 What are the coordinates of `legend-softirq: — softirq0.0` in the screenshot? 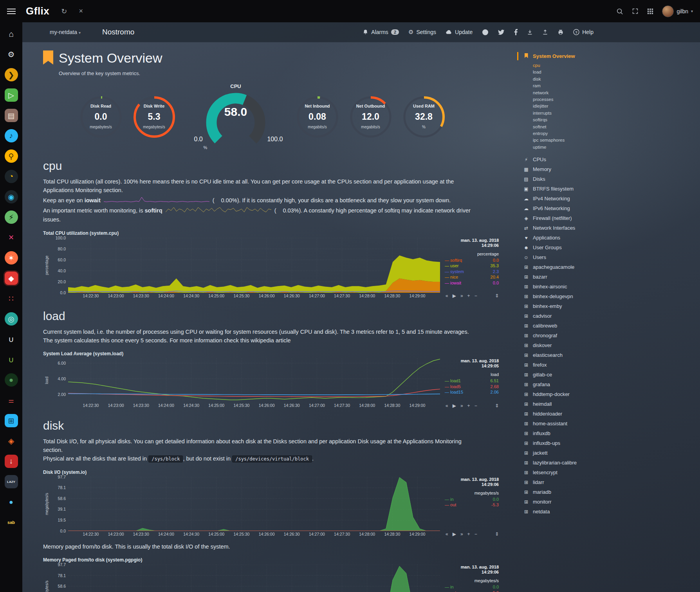 It's located at (472, 261).